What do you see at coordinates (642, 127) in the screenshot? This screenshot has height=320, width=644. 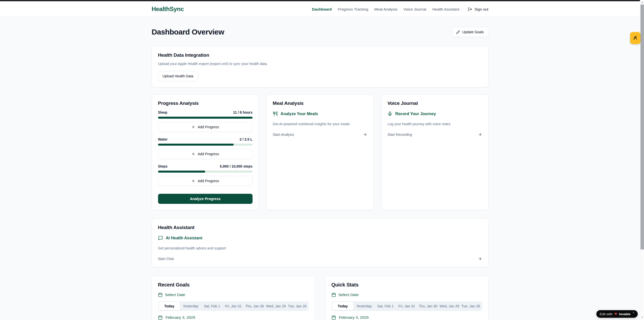 I see `scrollbar-thumb` at bounding box center [642, 127].